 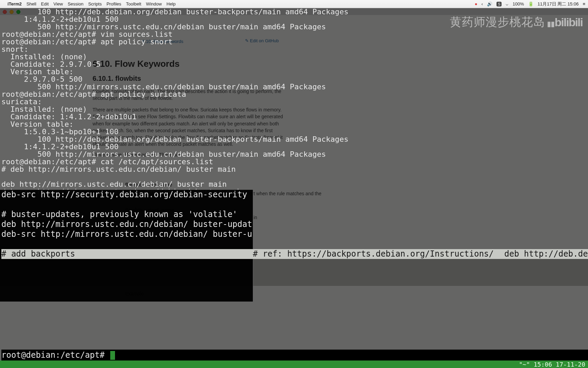 I want to click on battery-icon: 🔋, so click(x=531, y=4).